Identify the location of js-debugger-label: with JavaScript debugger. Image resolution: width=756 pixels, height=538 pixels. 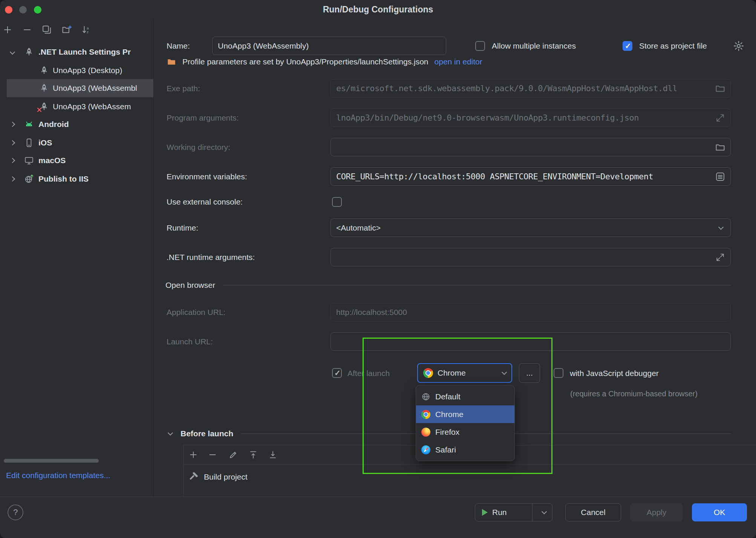
(614, 373).